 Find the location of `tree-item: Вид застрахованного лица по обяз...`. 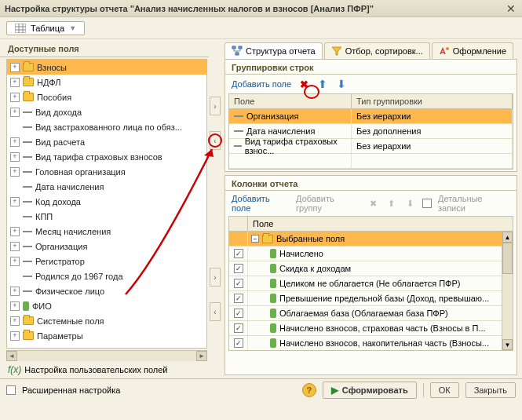

tree-item: Вид застрахованного лица по обяз... is located at coordinates (107, 127).